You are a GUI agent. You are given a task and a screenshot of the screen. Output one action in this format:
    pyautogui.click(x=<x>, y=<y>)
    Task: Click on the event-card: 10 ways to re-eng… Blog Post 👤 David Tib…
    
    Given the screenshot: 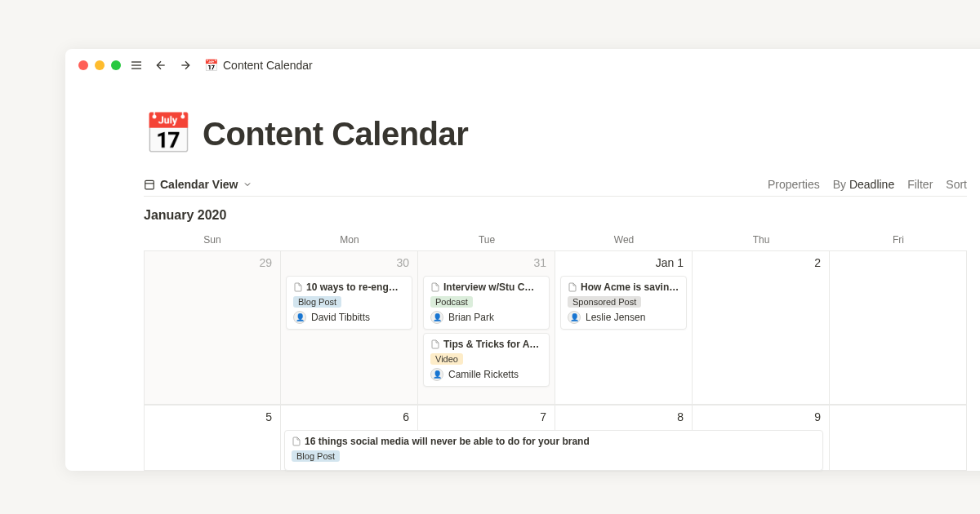 What is the action you would take?
    pyautogui.click(x=350, y=303)
    